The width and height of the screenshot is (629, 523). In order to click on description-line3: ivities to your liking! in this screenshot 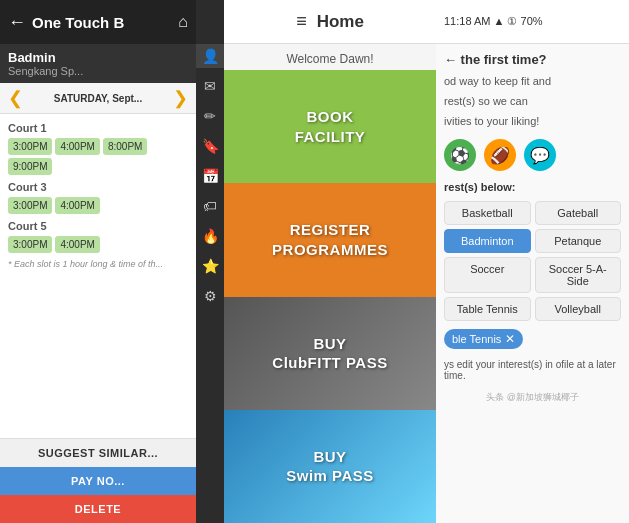, I will do `click(532, 125)`.